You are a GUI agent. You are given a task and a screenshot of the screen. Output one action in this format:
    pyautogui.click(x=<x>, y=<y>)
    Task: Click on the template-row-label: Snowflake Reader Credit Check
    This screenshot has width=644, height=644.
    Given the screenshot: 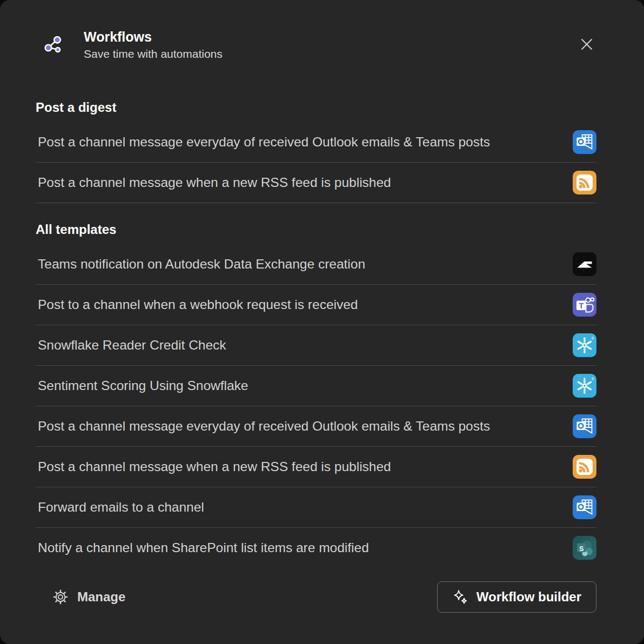 What is the action you would take?
    pyautogui.click(x=304, y=345)
    